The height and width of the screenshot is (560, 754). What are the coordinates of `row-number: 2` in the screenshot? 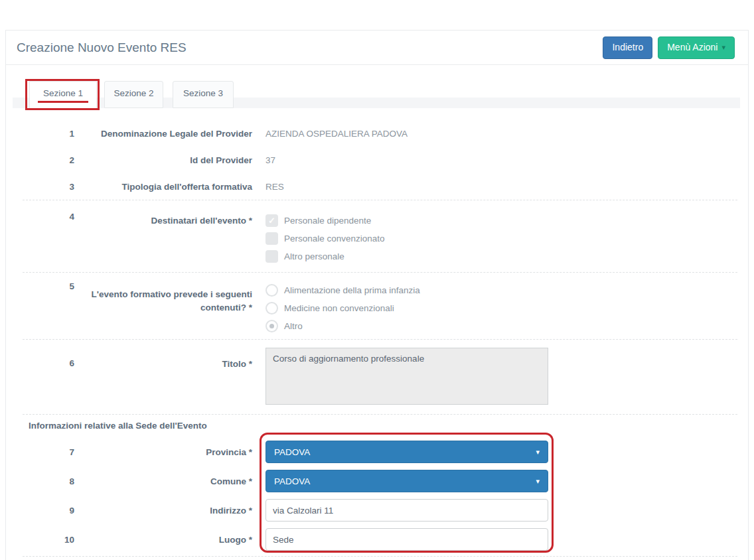 It's located at (45, 161).